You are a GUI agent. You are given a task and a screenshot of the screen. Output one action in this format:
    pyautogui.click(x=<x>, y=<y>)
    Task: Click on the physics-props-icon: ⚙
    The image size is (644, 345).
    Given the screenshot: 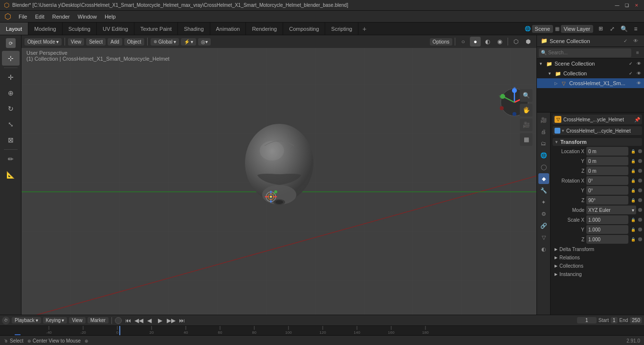 What is the action you would take?
    pyautogui.click(x=544, y=214)
    